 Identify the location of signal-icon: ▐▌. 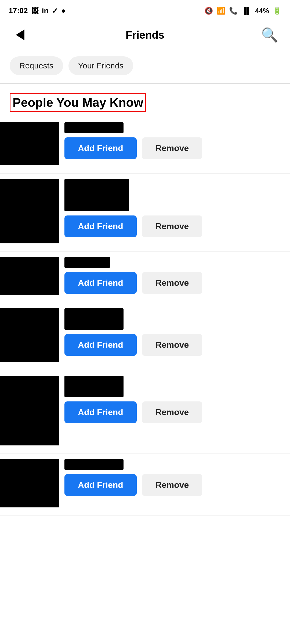
(247, 11).